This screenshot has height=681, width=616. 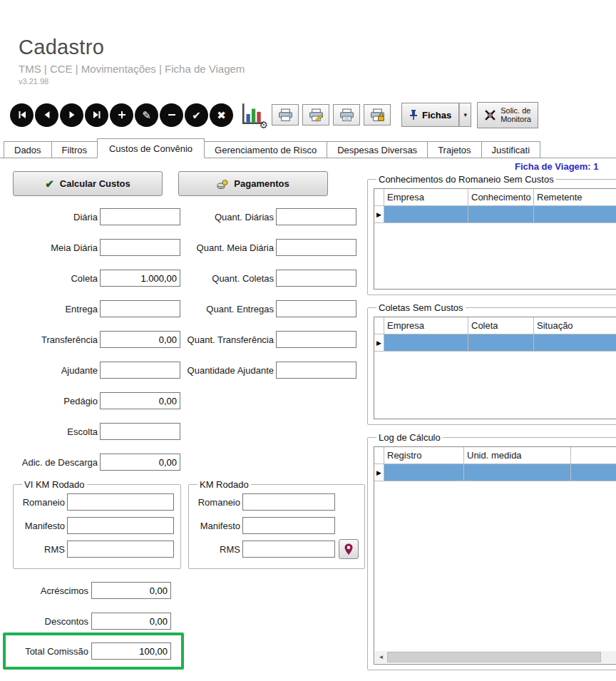 I want to click on first-record-icon, so click(x=22, y=115).